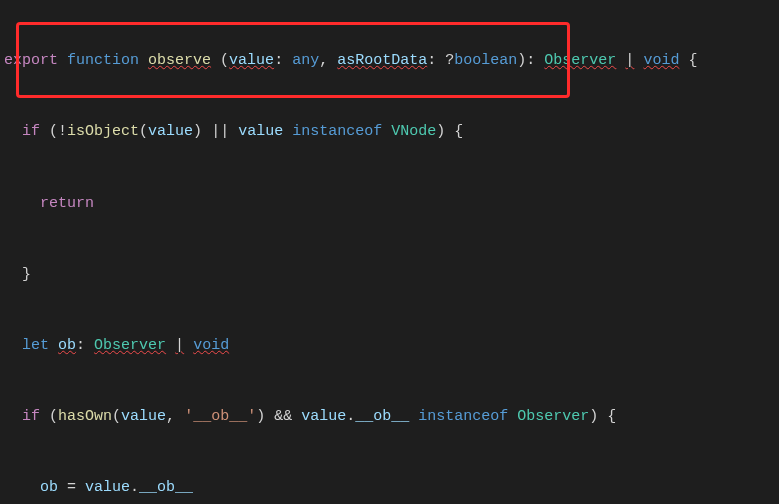  I want to click on keyword-instanceof: instanceof, so click(337, 132).